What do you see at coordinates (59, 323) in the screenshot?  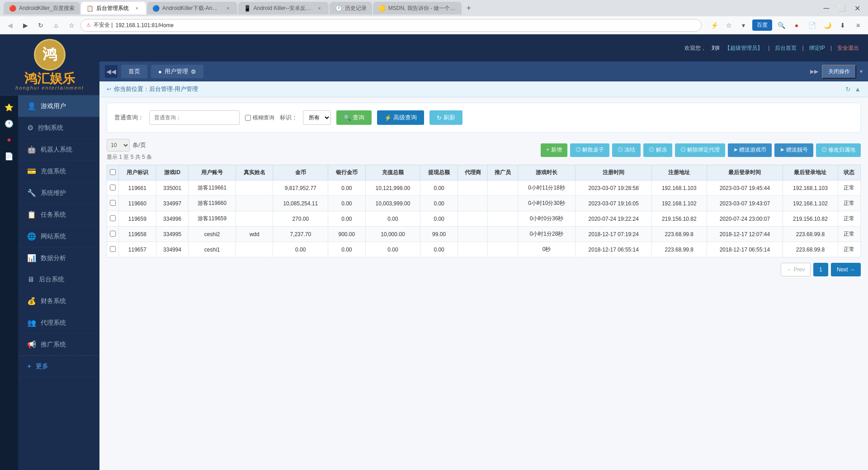 I see `sidebar-item-agent: 👥 代理系统` at bounding box center [59, 323].